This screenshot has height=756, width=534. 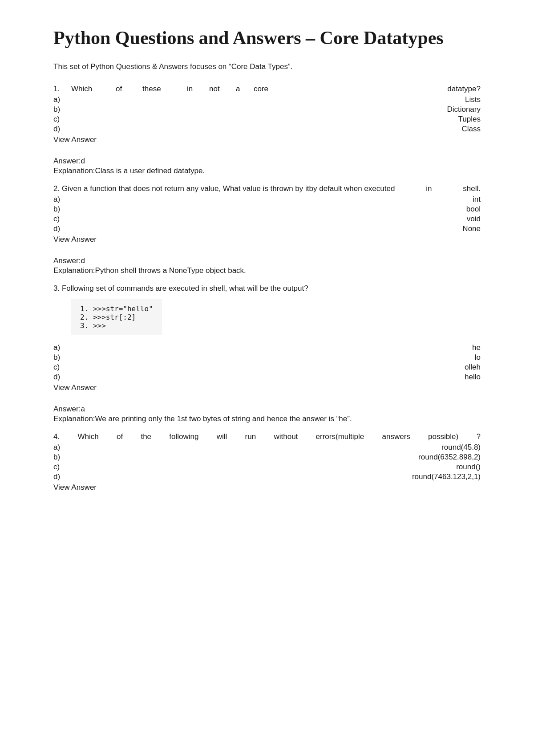 What do you see at coordinates (60, 229) in the screenshot?
I see `q2-option-d-label: d)` at bounding box center [60, 229].